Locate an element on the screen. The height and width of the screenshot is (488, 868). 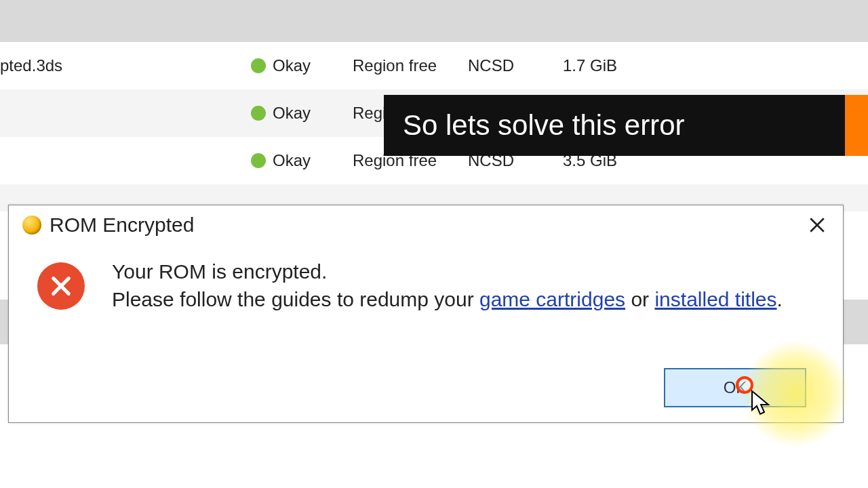
link-game-cartridges: game cartridges is located at coordinates (552, 300).